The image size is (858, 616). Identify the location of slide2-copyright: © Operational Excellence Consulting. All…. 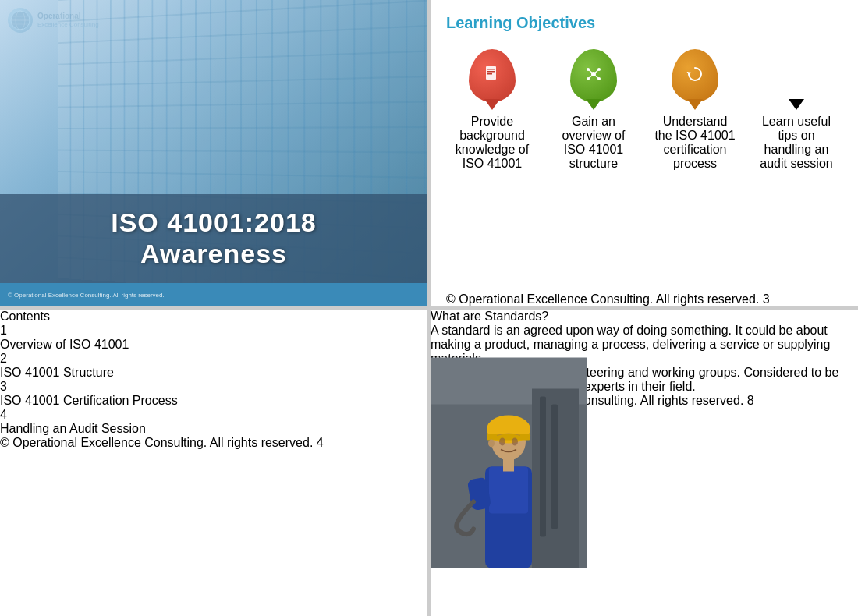
(602, 299).